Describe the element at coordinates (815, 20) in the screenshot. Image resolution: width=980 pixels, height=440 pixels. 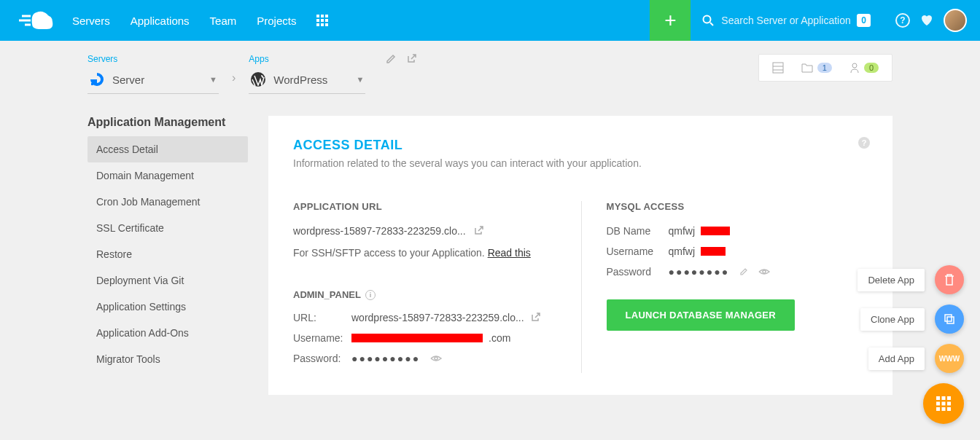
I see `topbar-right: + 0 ?` at that location.